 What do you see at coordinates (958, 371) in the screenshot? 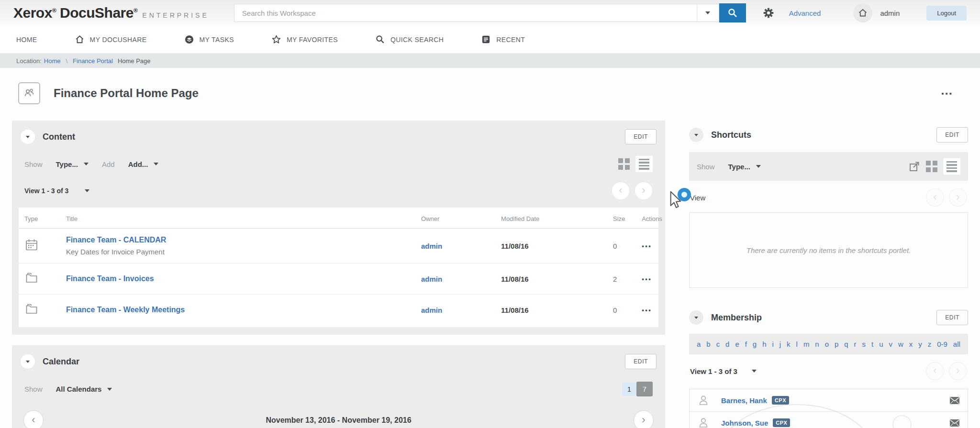
I see `membership-next-button: ›` at bounding box center [958, 371].